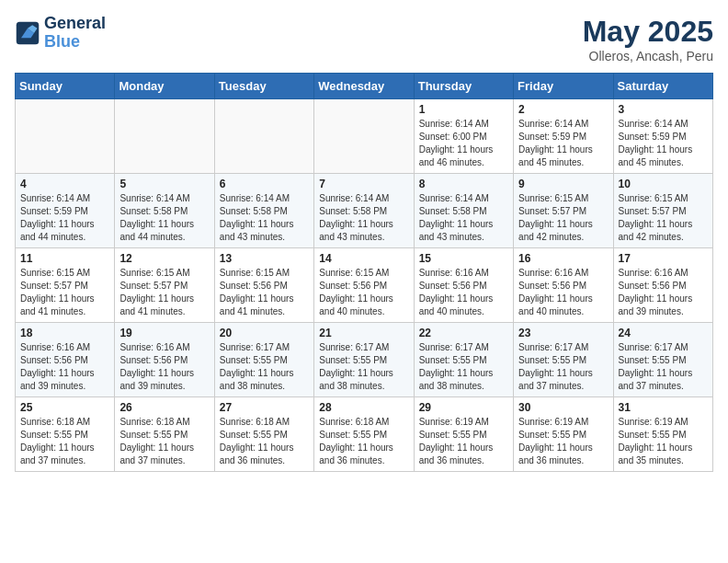 The width and height of the screenshot is (728, 563). I want to click on day-number: 18, so click(64, 333).